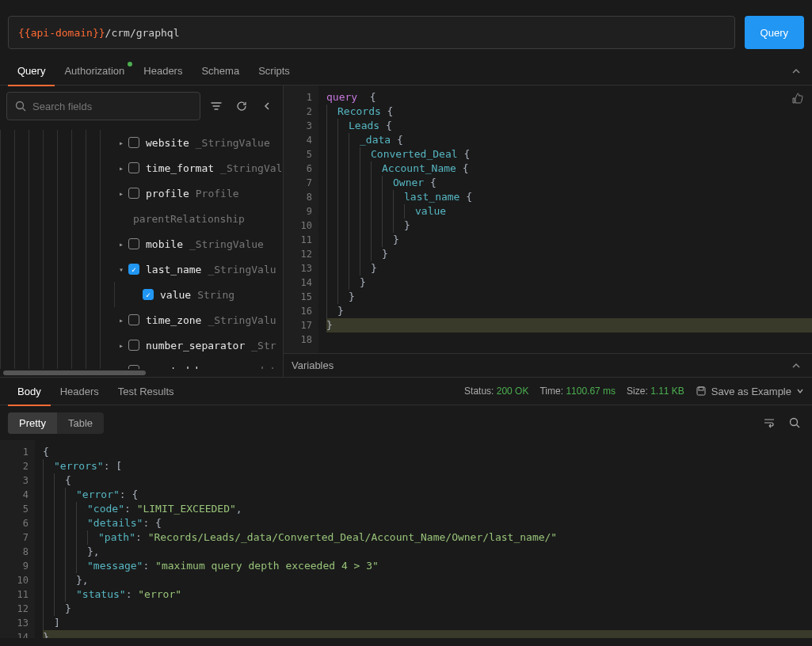 The width and height of the screenshot is (812, 646). I want to click on tab-headers: Headers, so click(163, 71).